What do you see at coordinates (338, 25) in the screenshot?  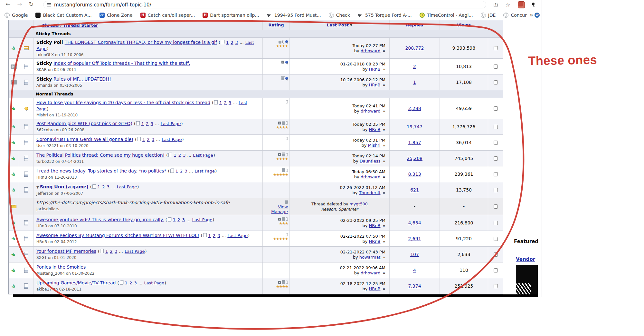 I see `sort-by-last-post-link: Last Post` at bounding box center [338, 25].